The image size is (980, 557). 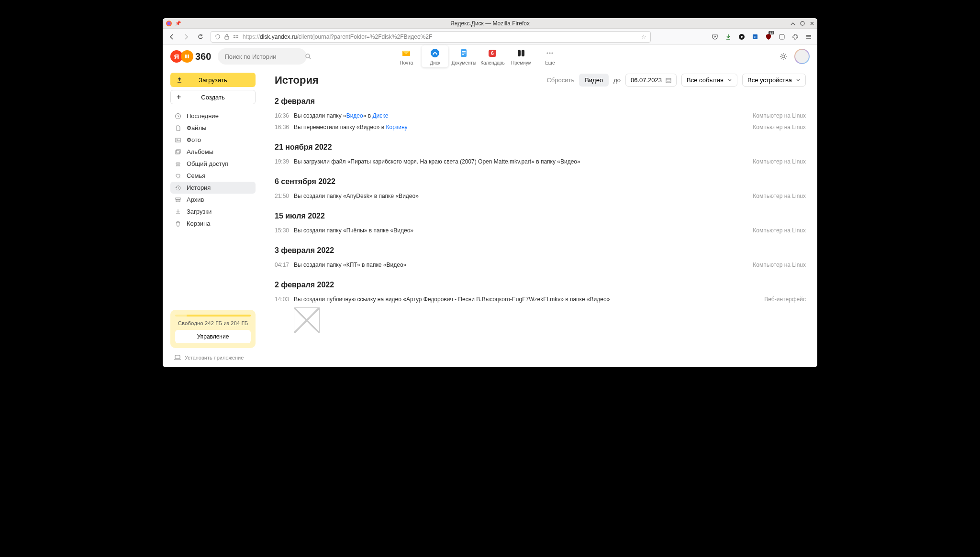 What do you see at coordinates (262, 56) in the screenshot?
I see `search-box` at bounding box center [262, 56].